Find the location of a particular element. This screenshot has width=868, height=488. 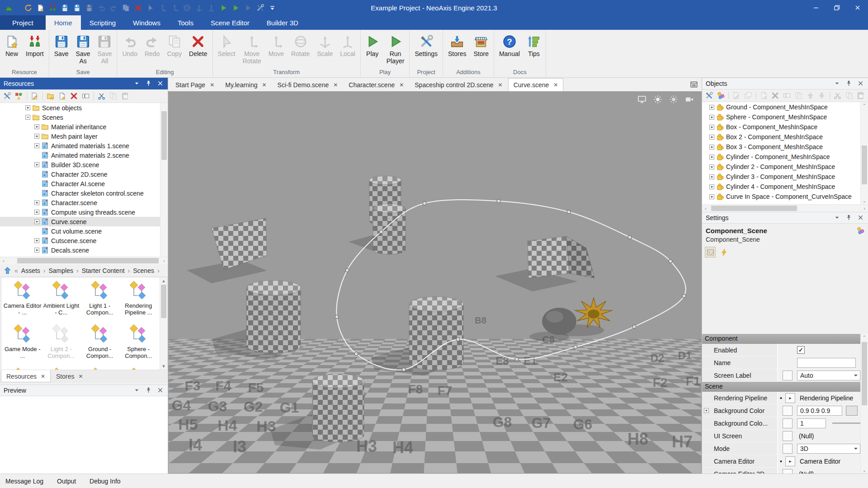

section-header-component: Component is located at coordinates (785, 339).